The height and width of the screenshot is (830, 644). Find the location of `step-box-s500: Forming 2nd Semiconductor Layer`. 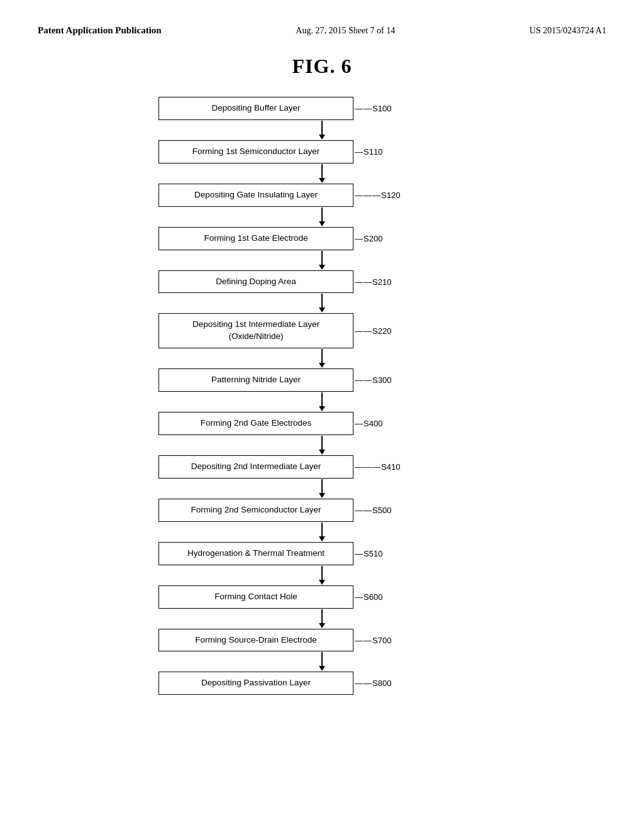

step-box-s500: Forming 2nd Semiconductor Layer is located at coordinates (256, 511).